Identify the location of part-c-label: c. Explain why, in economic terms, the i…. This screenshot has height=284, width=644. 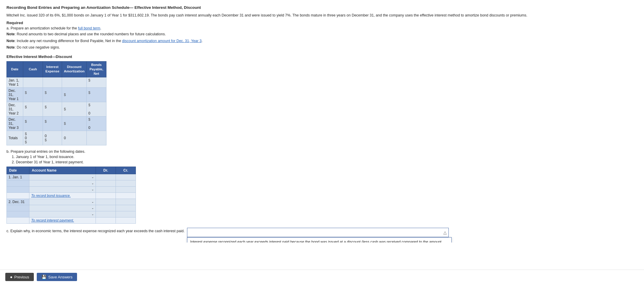
(96, 230).